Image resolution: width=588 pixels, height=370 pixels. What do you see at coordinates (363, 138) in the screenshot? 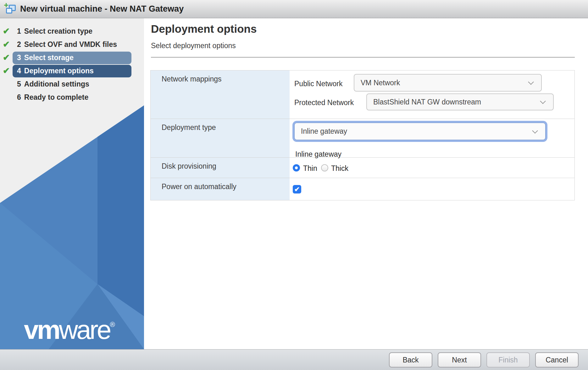
I see `row-deployment-type: Deployment type Inline gateway Inline ga…` at bounding box center [363, 138].